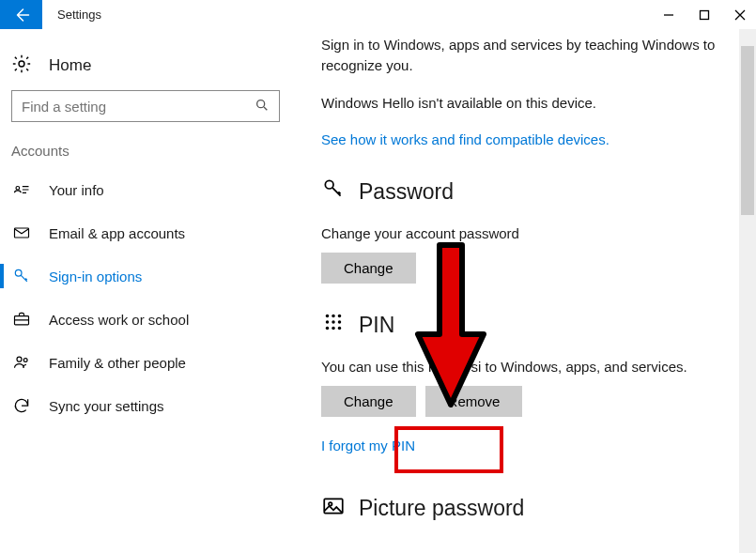 This screenshot has height=553, width=756. What do you see at coordinates (107, 406) in the screenshot?
I see `sidebar-item-label: Sync your settings` at bounding box center [107, 406].